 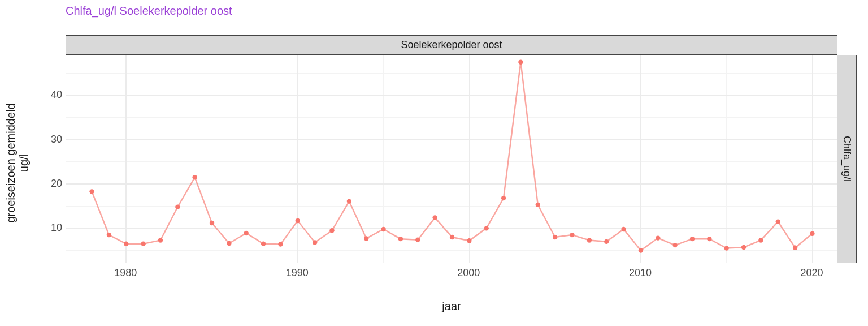 What do you see at coordinates (847, 159) in the screenshot?
I see `facet-strip-right: Chlfa_ug/l` at bounding box center [847, 159].